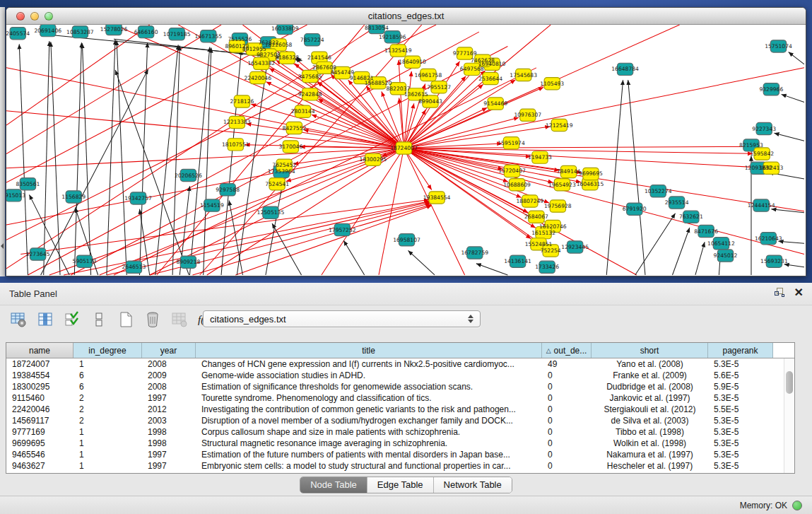  What do you see at coordinates (3, 141) in the screenshot?
I see `collapsed-panel-strip` at bounding box center [3, 141].